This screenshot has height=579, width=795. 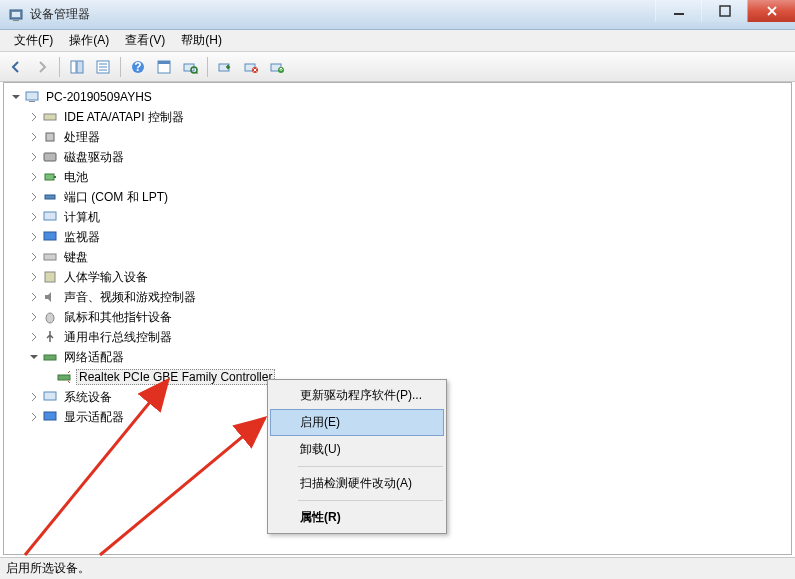 What do you see at coordinates (398, 237) in the screenshot?
I see `tree-node: 监视器` at bounding box center [398, 237].